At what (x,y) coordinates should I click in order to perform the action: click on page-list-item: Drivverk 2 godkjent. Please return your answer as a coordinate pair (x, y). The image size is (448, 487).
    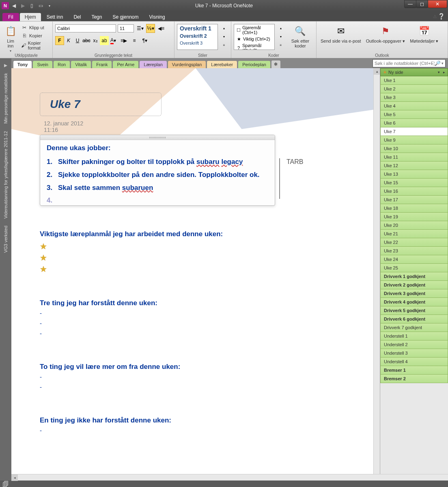
    Looking at the image, I should click on (414, 285).